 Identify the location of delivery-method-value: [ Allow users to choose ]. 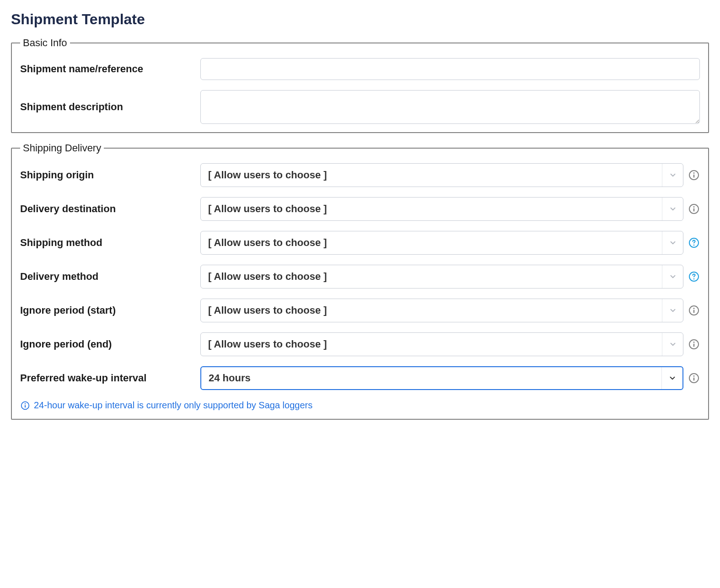
(431, 277).